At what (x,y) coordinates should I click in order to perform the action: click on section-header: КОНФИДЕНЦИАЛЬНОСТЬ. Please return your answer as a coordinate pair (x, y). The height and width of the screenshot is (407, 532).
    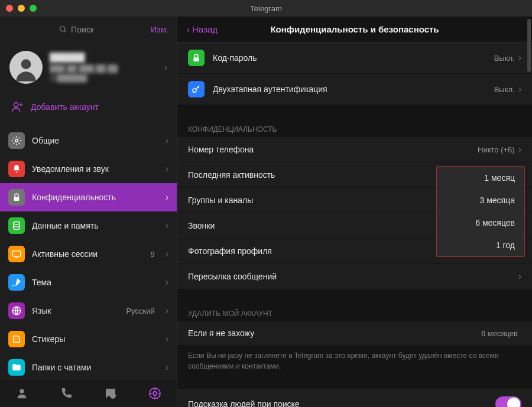
    Looking at the image, I should click on (355, 129).